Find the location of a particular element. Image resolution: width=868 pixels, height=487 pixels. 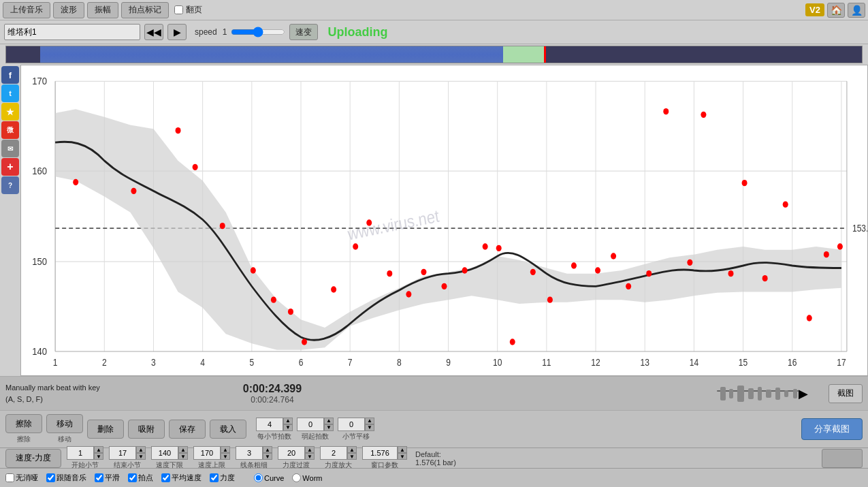

force-smooth-down: ▼ is located at coordinates (310, 456).